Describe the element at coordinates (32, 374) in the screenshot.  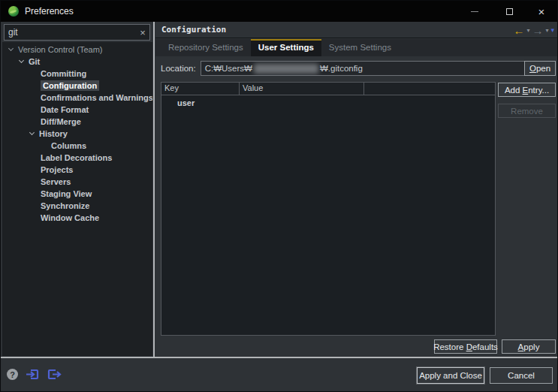
I see `import-preferences-icon` at that location.